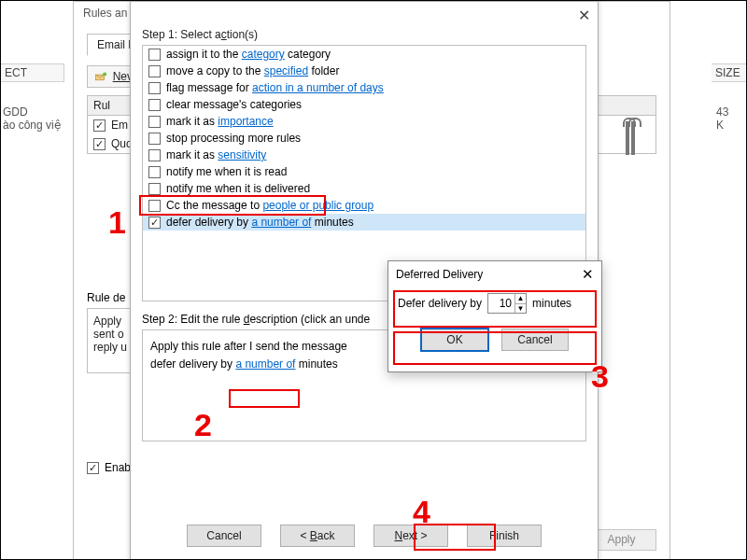  I want to click on ok-button: OK, so click(455, 340).